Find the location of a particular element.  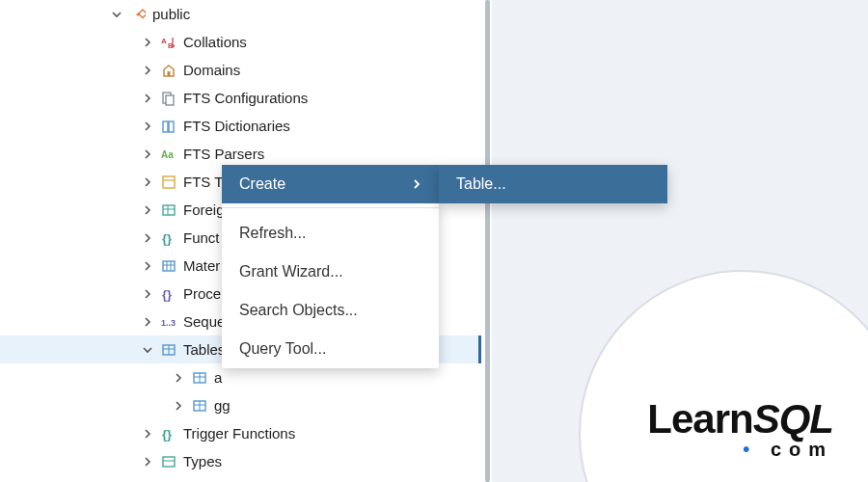

tree-node-label: FTS Configurations is located at coordinates (245, 98).